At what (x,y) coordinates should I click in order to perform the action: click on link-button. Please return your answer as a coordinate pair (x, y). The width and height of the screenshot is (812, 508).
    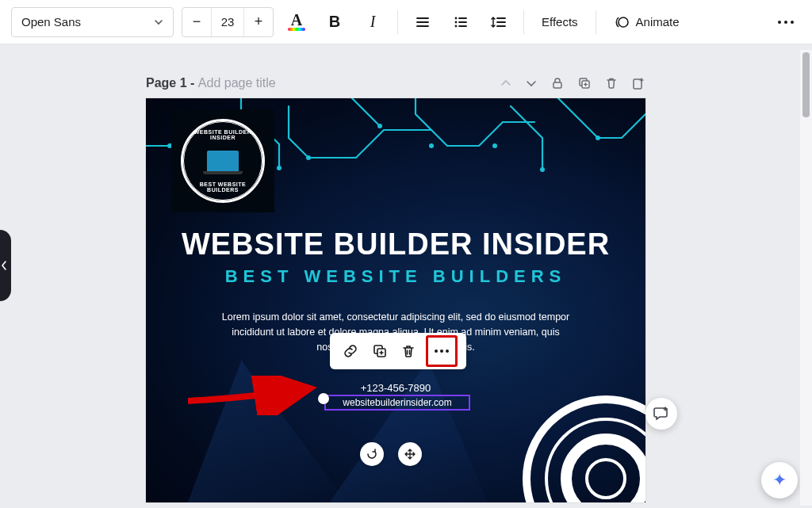
    Looking at the image, I should click on (350, 351).